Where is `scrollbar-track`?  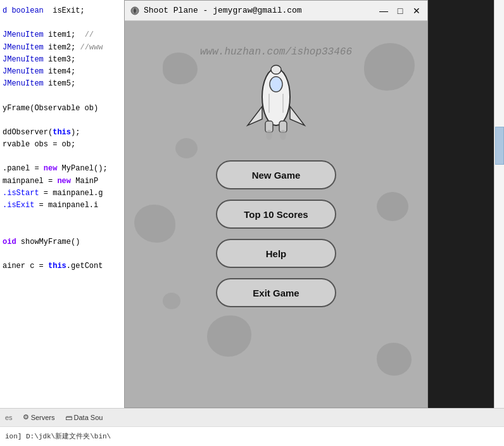 scrollbar-track is located at coordinates (499, 204).